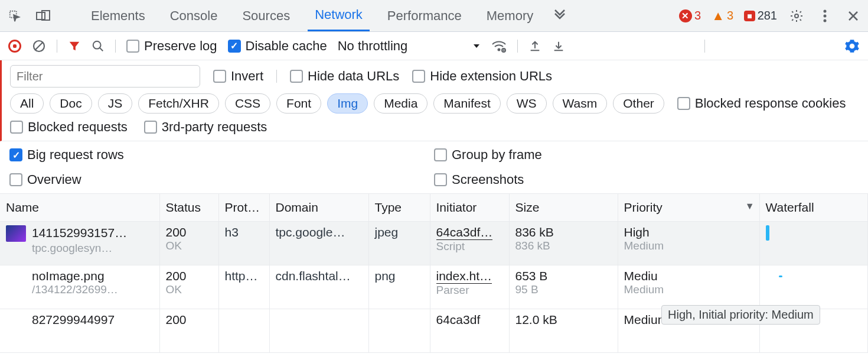  Describe the element at coordinates (425, 15) in the screenshot. I see `tab-performance: Performance` at that location.